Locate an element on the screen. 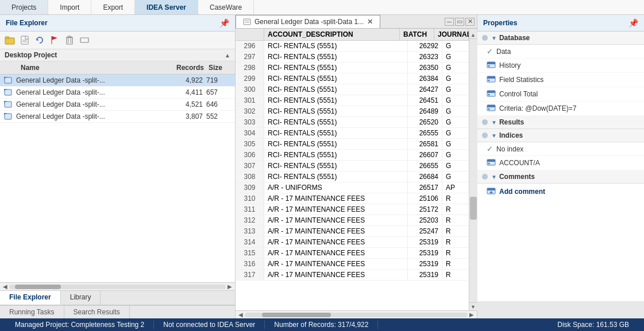 The image size is (644, 331). row-number: 303 is located at coordinates (250, 122).